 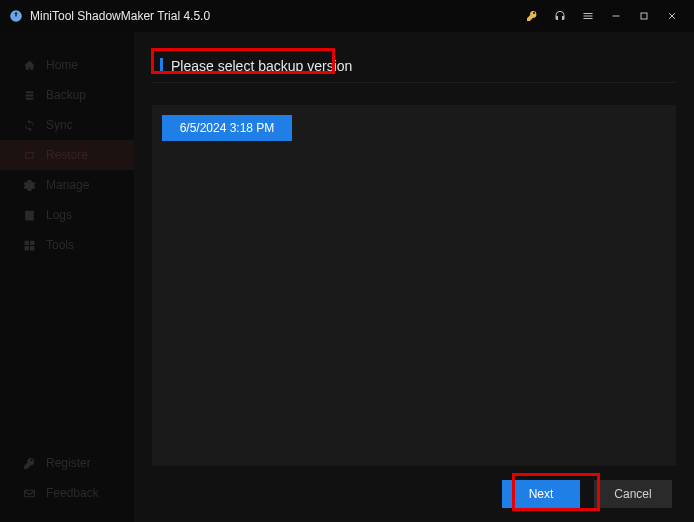 What do you see at coordinates (60, 245) in the screenshot?
I see `sidebar-item-label: Tools` at bounding box center [60, 245].